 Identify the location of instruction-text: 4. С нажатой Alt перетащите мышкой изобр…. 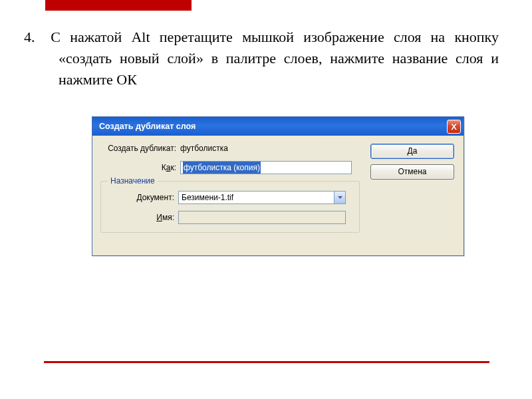
(270, 59).